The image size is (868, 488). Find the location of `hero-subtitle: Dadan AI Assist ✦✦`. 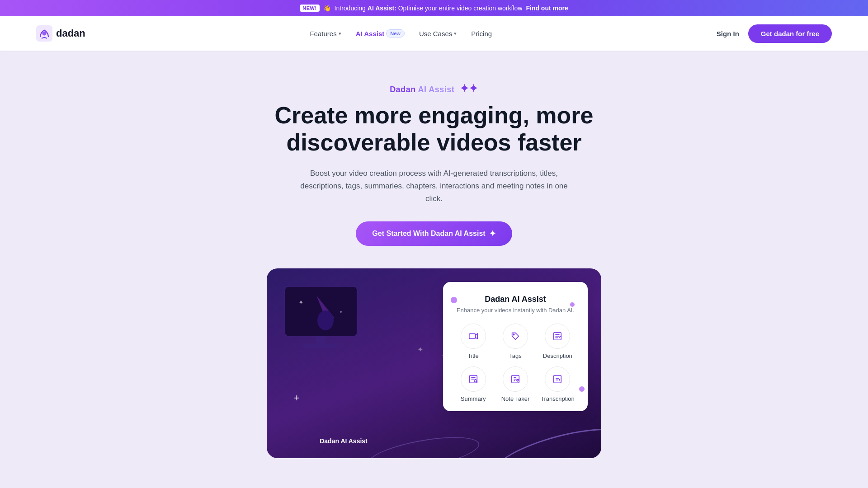

hero-subtitle: Dadan AI Assist ✦✦ is located at coordinates (434, 89).